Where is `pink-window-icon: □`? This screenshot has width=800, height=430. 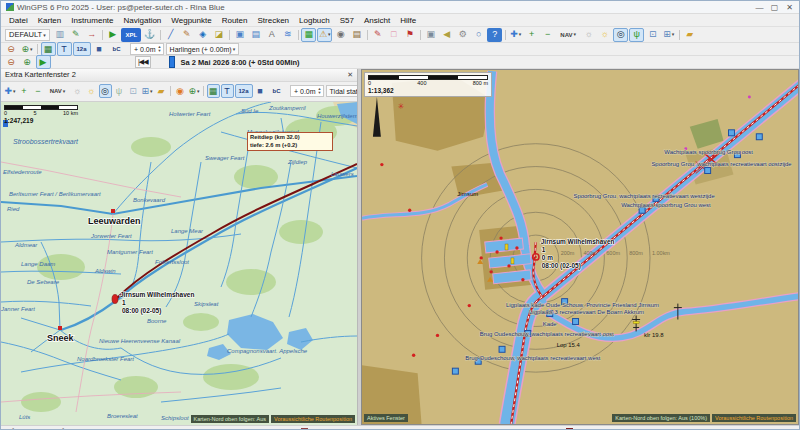
pink-window-icon: □ is located at coordinates (394, 35).